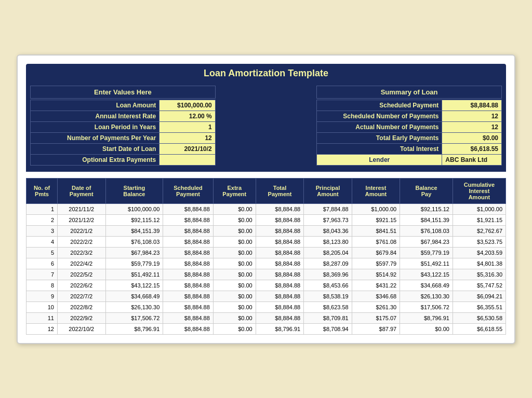 The width and height of the screenshot is (532, 398). I want to click on cell-principal: $8,287.09, so click(328, 264).